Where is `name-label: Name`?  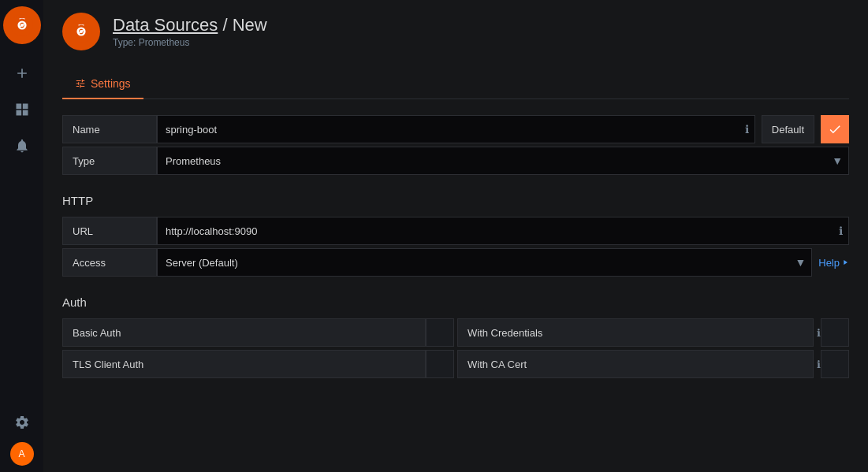
name-label: Name is located at coordinates (110, 129).